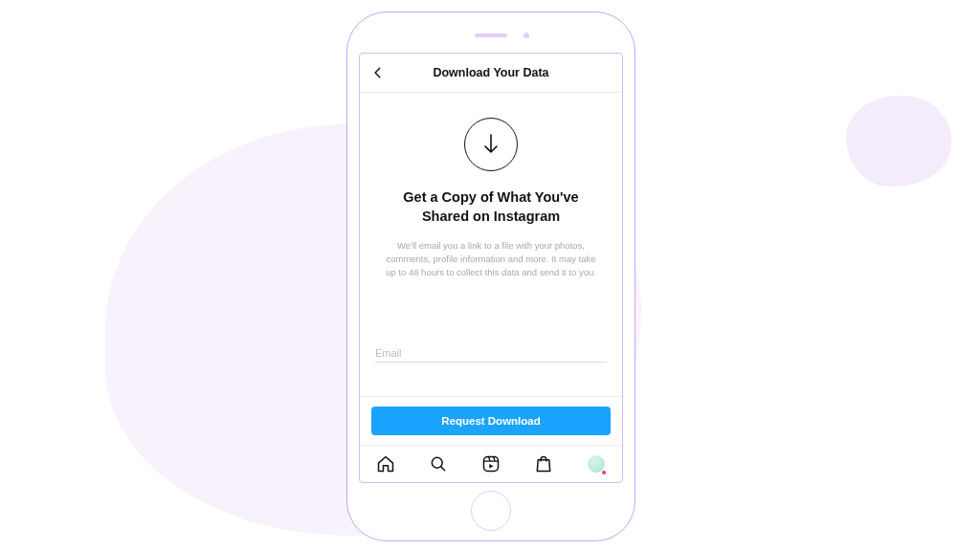 This screenshot has width=980, height=551. What do you see at coordinates (491, 73) in the screenshot?
I see `screen-header: Download Your Data` at bounding box center [491, 73].